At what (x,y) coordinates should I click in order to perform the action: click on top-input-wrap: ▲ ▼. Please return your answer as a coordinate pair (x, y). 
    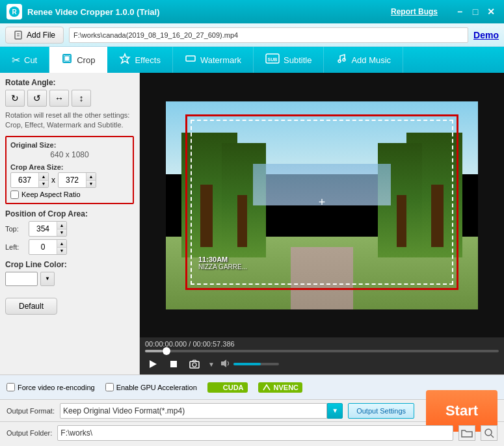
    Looking at the image, I should click on (48, 229).